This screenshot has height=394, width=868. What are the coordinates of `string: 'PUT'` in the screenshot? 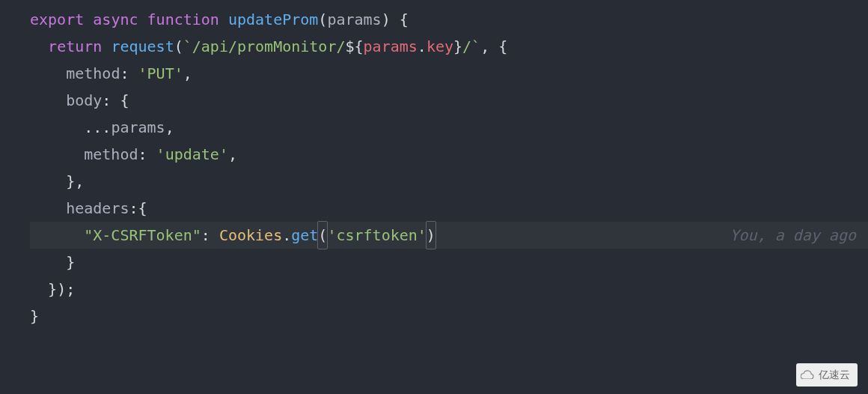 It's located at (161, 73).